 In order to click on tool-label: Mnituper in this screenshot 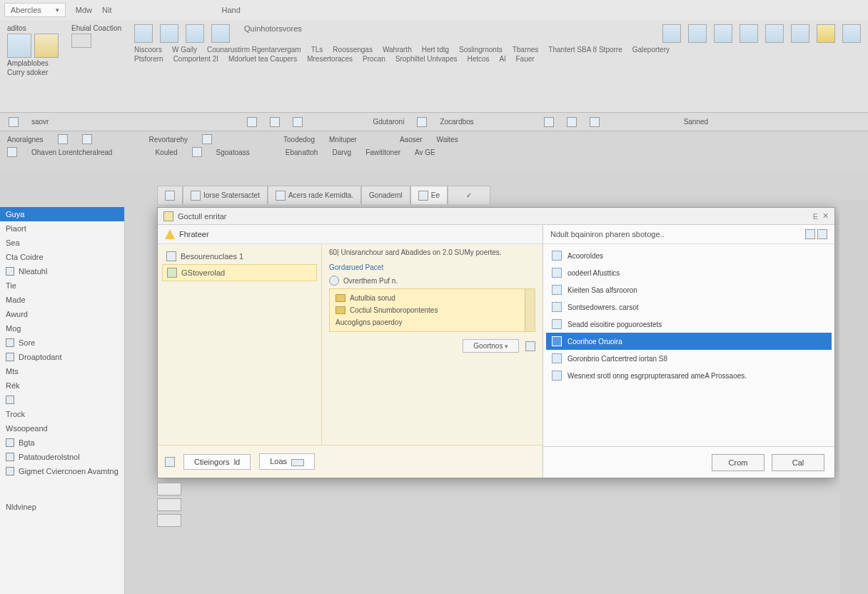, I will do `click(343, 140)`.